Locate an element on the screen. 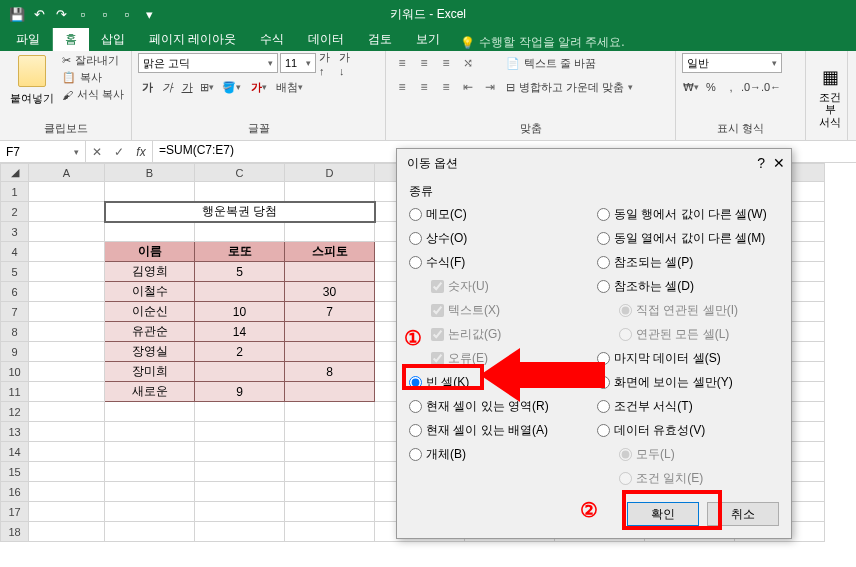 The width and height of the screenshot is (856, 567). align-left-button: ≡ is located at coordinates (402, 87).